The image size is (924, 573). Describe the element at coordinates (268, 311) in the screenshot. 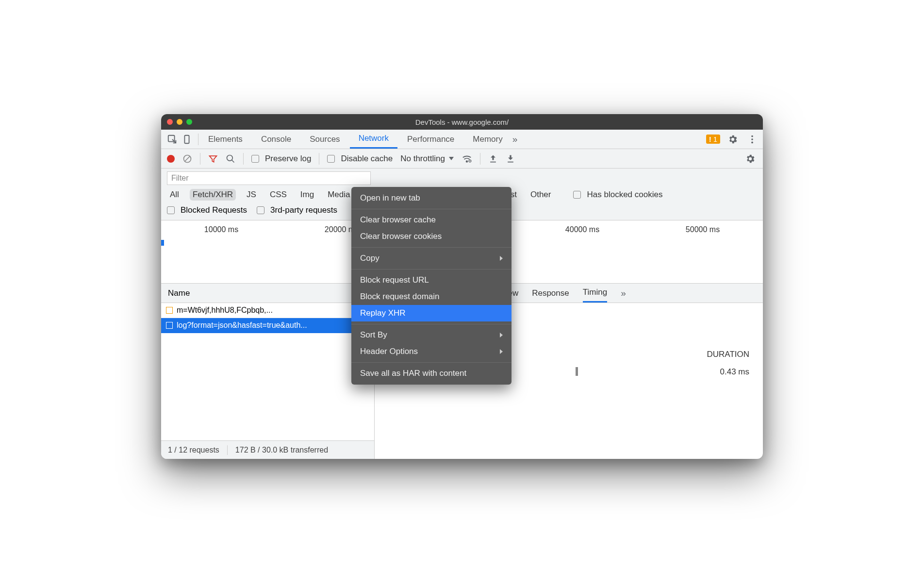

I see `request-row: m=Wt6vjf,hhhU8,FCpbqb,...` at that location.